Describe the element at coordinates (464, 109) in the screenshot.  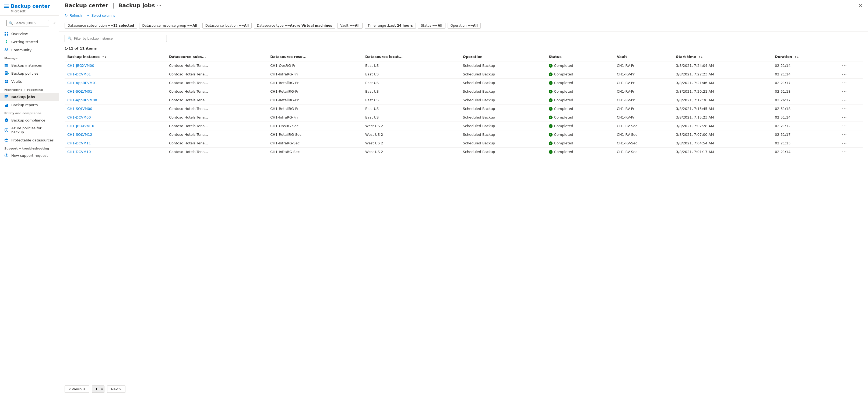
I see `table-row: CH1-SQLVM00 Contoso Hotels Tena... CH1-R…` at that location.